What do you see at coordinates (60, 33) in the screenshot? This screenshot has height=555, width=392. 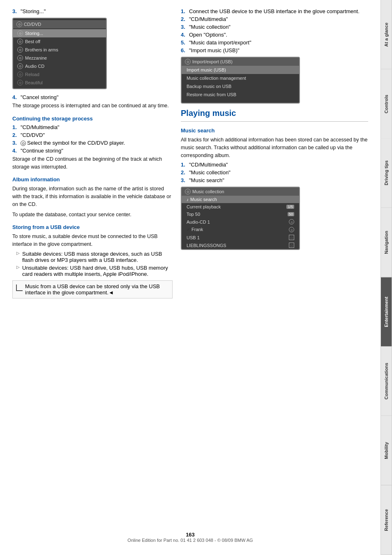 I see `menu-item-storing: ⊙ Storing...` at bounding box center [60, 33].